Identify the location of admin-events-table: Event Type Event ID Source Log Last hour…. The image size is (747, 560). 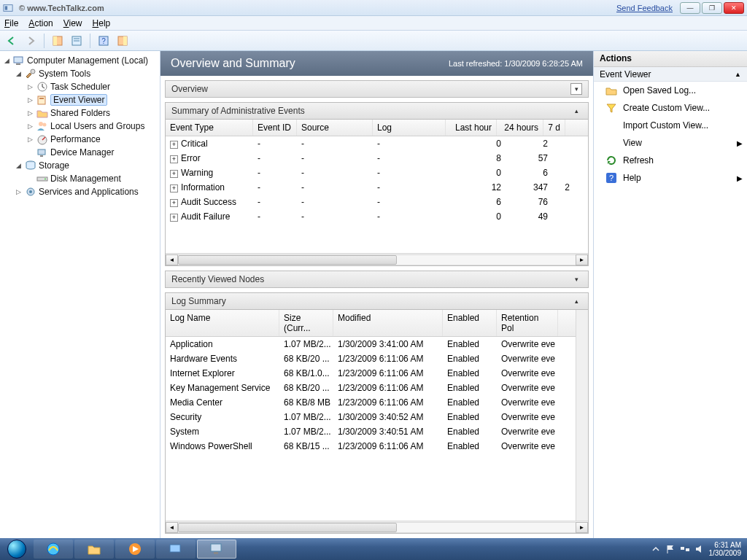
(376, 187).